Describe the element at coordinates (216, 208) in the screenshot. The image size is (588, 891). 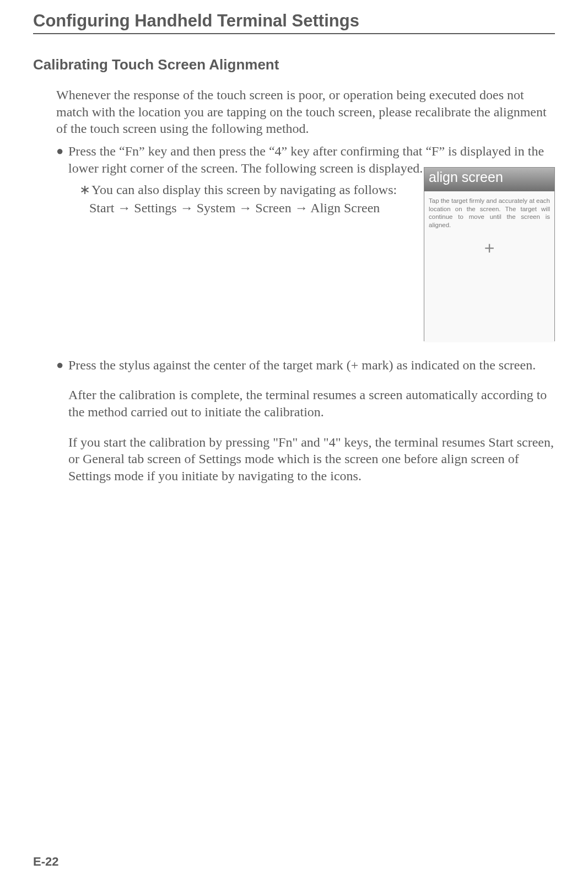
I see `nav-system: System` at that location.